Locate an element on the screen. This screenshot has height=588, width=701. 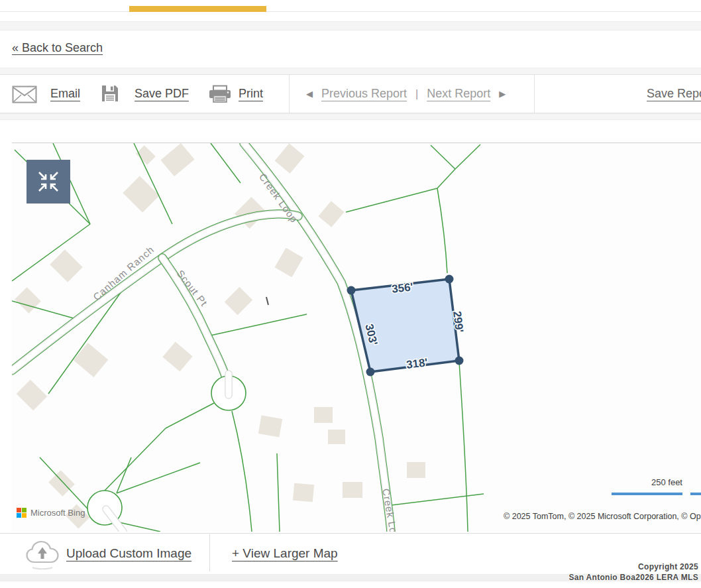
bing-logo: Microsoft Bing is located at coordinates (50, 513).